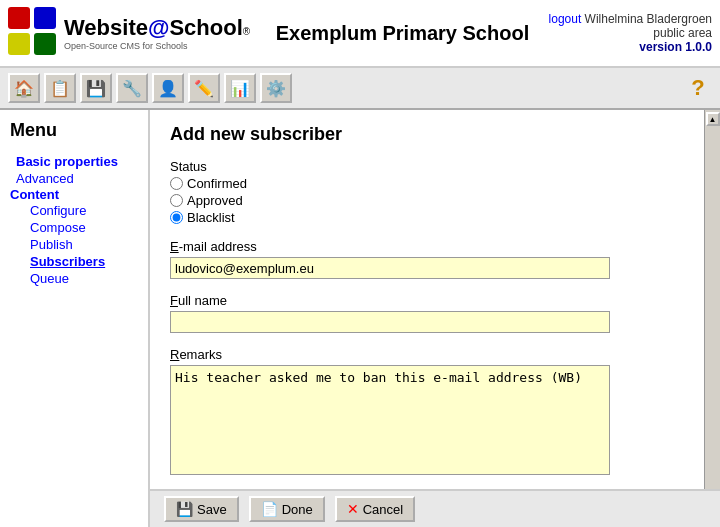 The image size is (720, 527). What do you see at coordinates (622, 33) in the screenshot?
I see `user-info: logout Wilhelmina Bladergroen public are…` at bounding box center [622, 33].